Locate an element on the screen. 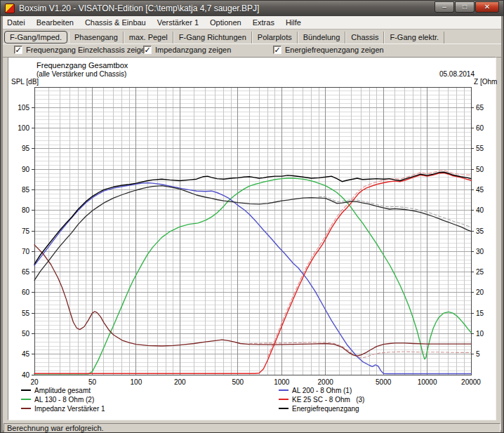 Image resolution: width=504 pixels, height=433 pixels. svg-text: 30 is located at coordinates (480, 251).